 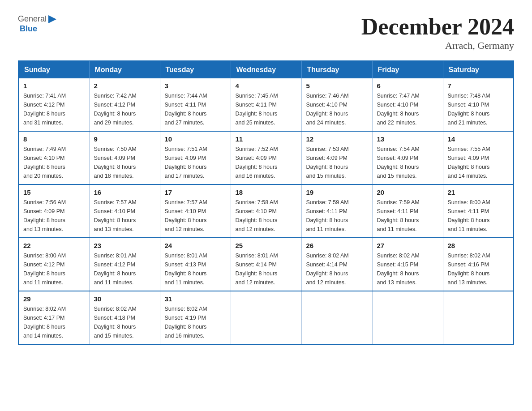 I want to click on day-info: Sunrise: 7:48 AMSunset: 4:10 PMDaylight:…, so click(x=478, y=109).